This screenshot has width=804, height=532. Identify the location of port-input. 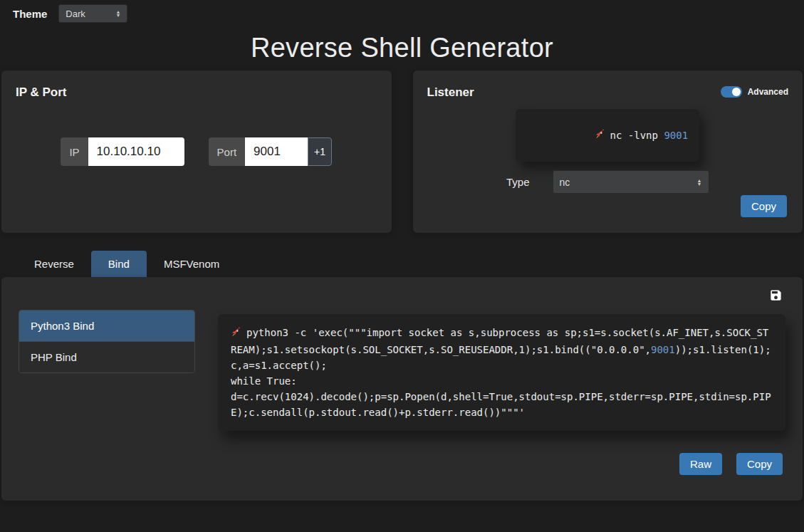
(276, 152).